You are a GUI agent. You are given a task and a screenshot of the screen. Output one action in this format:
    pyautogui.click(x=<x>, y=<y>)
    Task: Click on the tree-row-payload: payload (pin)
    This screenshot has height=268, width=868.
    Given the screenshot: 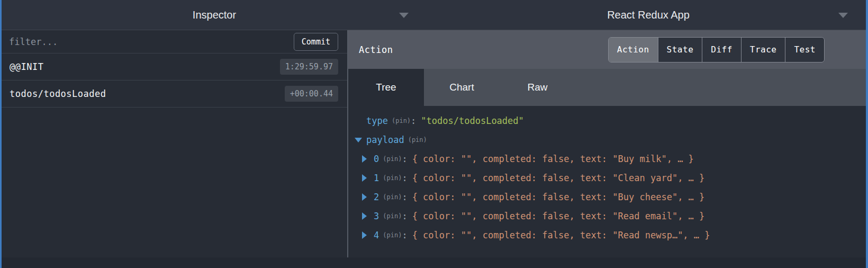 What is the action you would take?
    pyautogui.click(x=611, y=140)
    